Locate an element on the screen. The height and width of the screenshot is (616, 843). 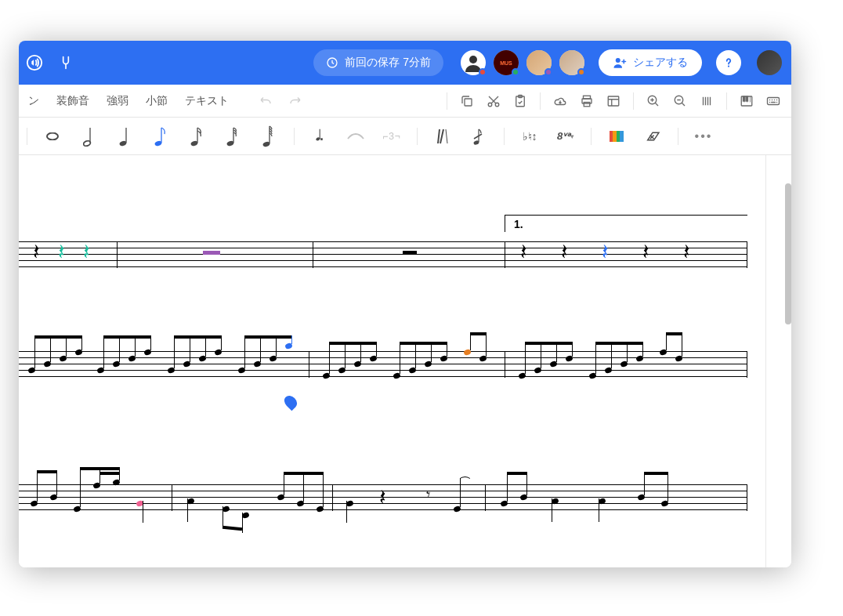
save-status-pill: 前回の保存 7分前 is located at coordinates (378, 63).